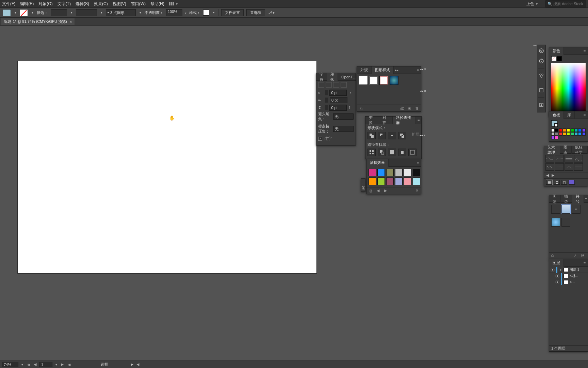  Describe the element at coordinates (59, 13) in the screenshot. I see `stroke-weight-input` at that location.